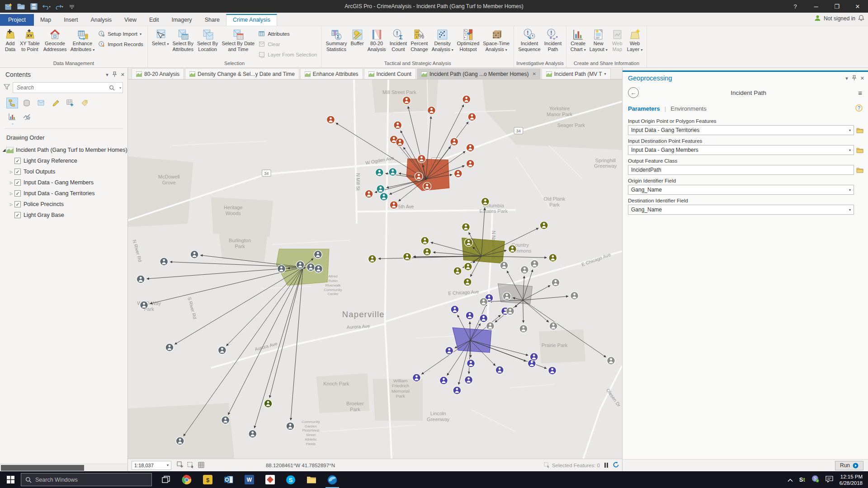 The image size is (868, 488). Describe the element at coordinates (249, 480) in the screenshot. I see `app-blue-taskbar-icon: W` at that location.